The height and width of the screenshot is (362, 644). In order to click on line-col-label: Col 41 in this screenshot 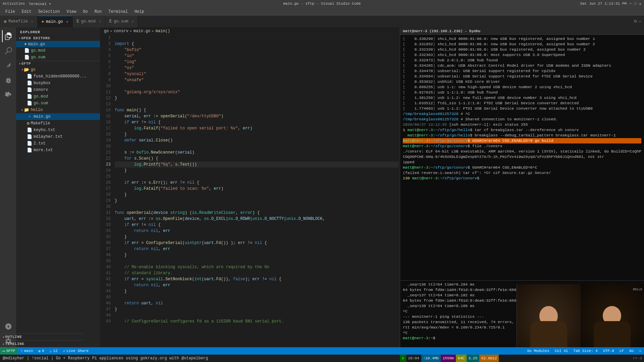, I will do `click(561, 351)`.